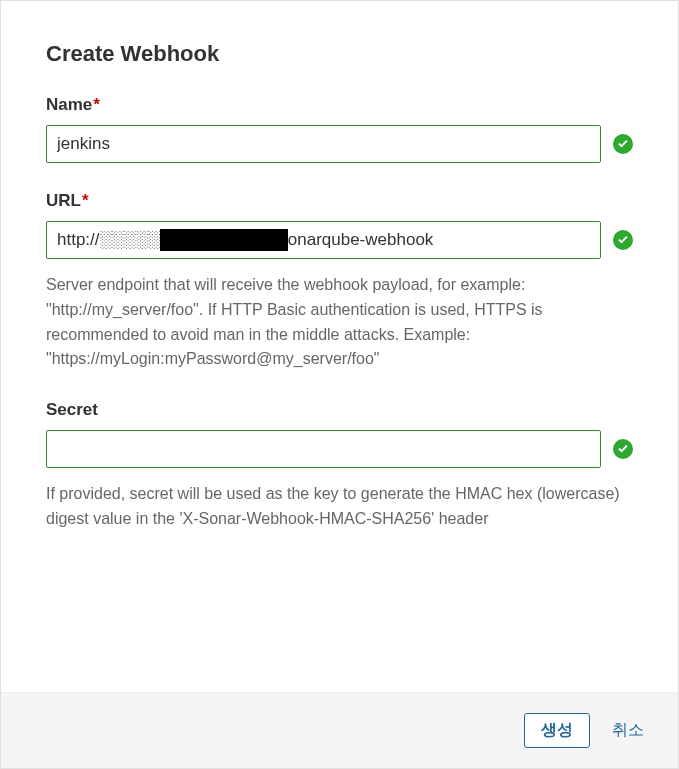 The width and height of the screenshot is (679, 769). I want to click on name-label: Name*, so click(340, 105).